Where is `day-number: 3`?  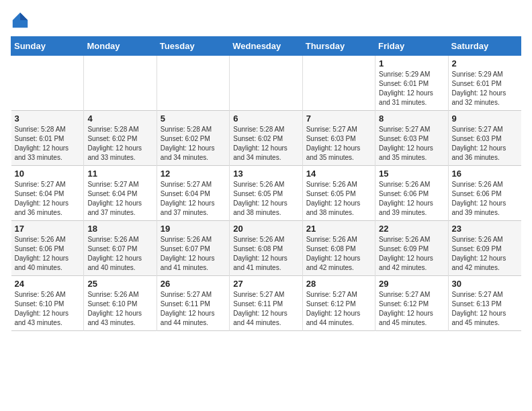
day-number: 3 is located at coordinates (48, 118).